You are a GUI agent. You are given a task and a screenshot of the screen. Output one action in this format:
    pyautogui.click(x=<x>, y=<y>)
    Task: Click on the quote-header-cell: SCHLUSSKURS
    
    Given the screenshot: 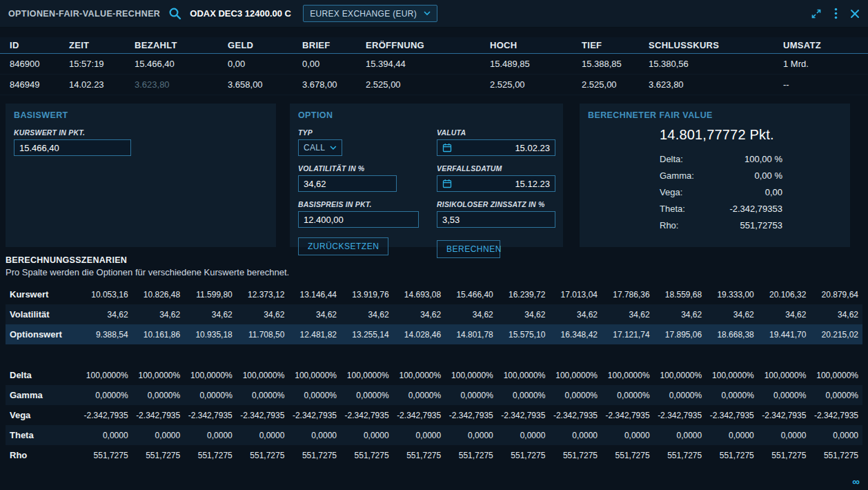 What is the action you would take?
    pyautogui.click(x=716, y=46)
    